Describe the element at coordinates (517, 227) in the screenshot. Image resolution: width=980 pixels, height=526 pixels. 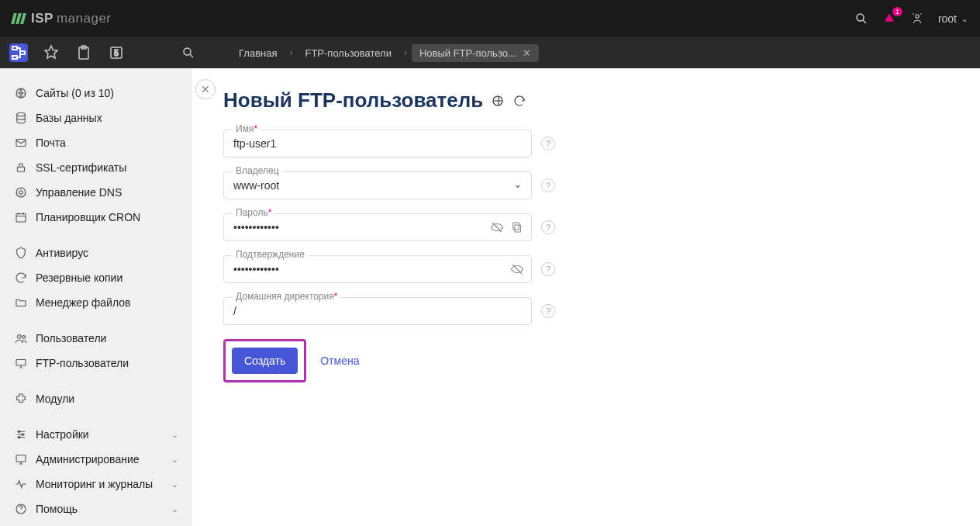
I see `copy-icon` at that location.